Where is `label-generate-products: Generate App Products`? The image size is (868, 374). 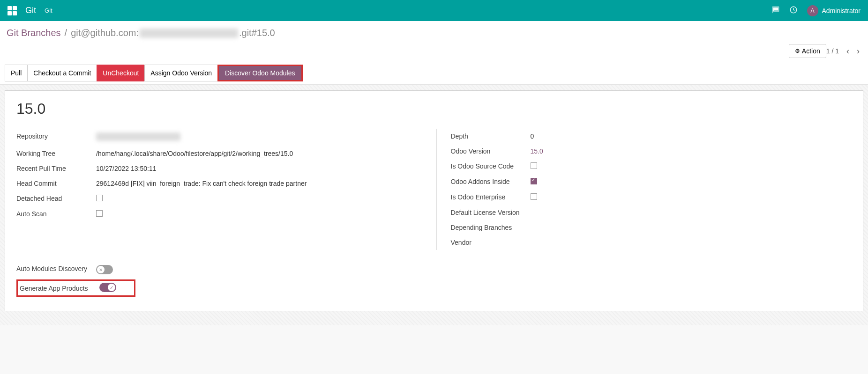 label-generate-products: Generate App Products is located at coordinates (60, 288).